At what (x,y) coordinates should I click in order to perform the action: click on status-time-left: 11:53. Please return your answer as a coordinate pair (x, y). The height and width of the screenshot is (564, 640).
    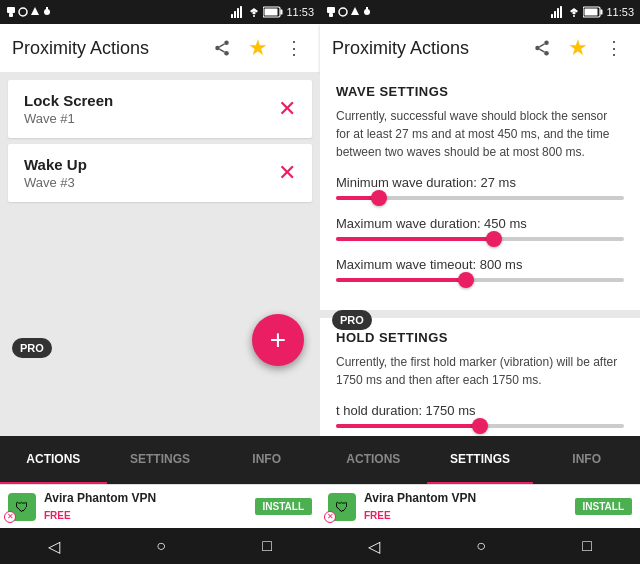
    Looking at the image, I should click on (300, 12).